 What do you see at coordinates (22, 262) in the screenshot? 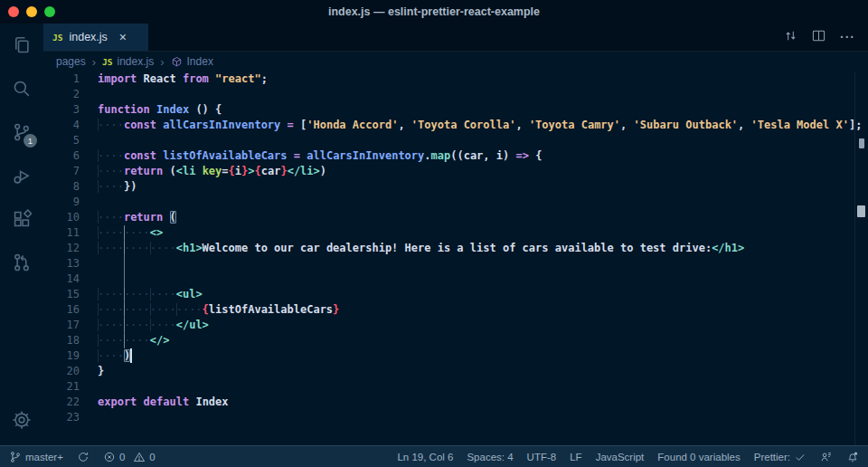
I see `pull-request-icon` at bounding box center [22, 262].